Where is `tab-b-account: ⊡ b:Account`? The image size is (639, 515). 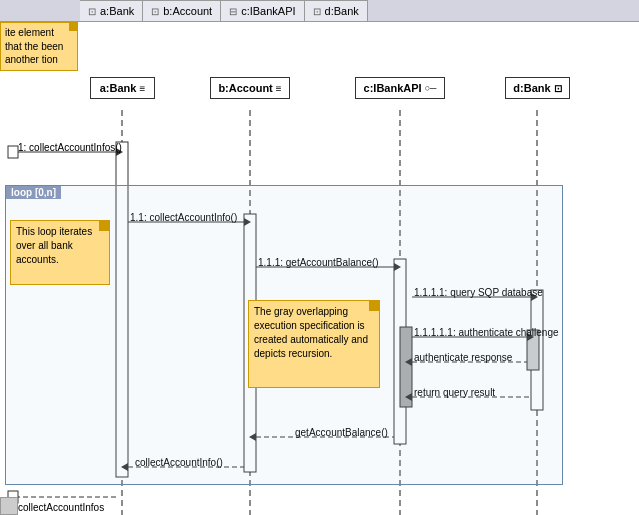 tab-b-account: ⊡ b:Account is located at coordinates (182, 10).